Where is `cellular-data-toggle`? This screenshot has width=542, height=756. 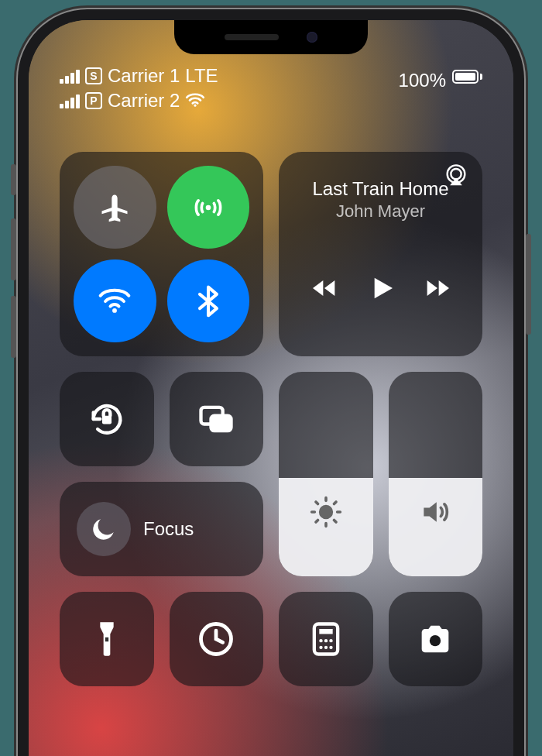
cellular-data-toggle is located at coordinates (209, 208).